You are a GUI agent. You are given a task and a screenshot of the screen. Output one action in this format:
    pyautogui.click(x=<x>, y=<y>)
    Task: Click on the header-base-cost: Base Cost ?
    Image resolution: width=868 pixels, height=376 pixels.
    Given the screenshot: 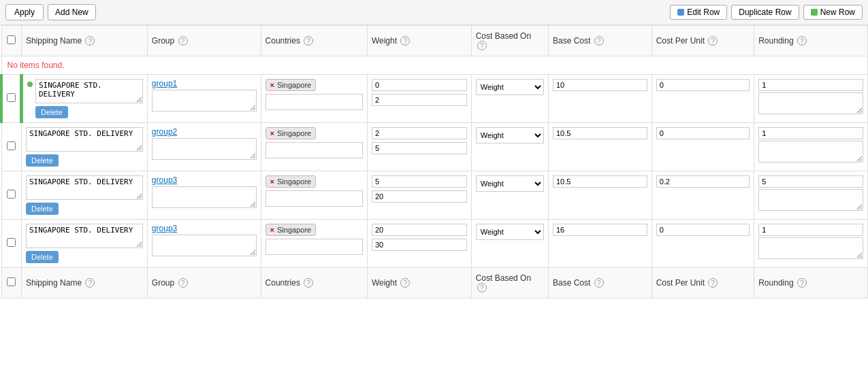 What is the action you would take?
    pyautogui.click(x=600, y=41)
    